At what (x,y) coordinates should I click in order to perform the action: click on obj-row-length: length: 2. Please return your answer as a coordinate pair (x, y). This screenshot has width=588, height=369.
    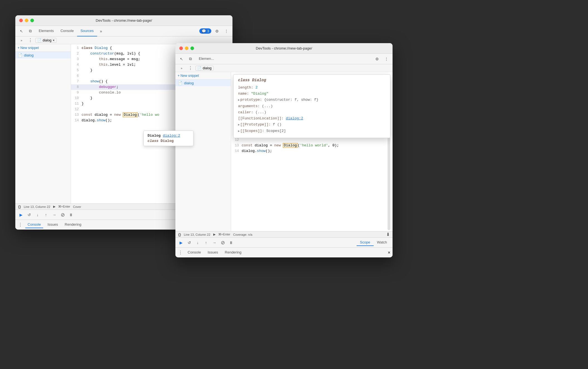
    Looking at the image, I should click on (312, 88).